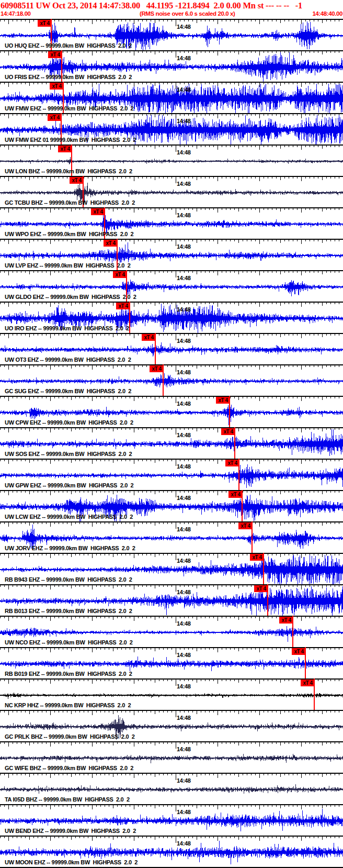 This screenshot has height=868, width=343. Describe the element at coordinates (70, 549) in the screenshot. I see `station-label: UW JORV EHZ -- 99999.0km BW HIGHPASS 2.0…` at that location.